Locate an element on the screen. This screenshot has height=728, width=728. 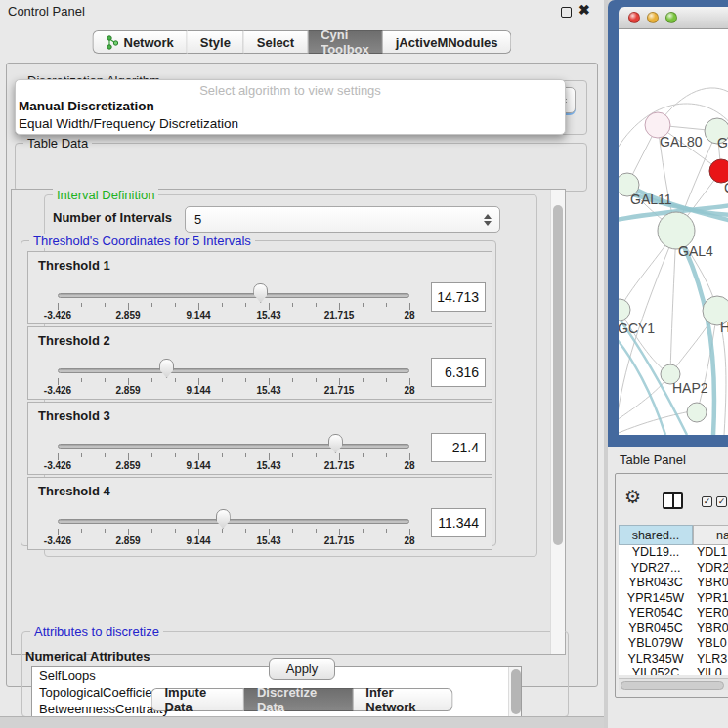
checkbox-icon-2: ✓ is located at coordinates (721, 502).